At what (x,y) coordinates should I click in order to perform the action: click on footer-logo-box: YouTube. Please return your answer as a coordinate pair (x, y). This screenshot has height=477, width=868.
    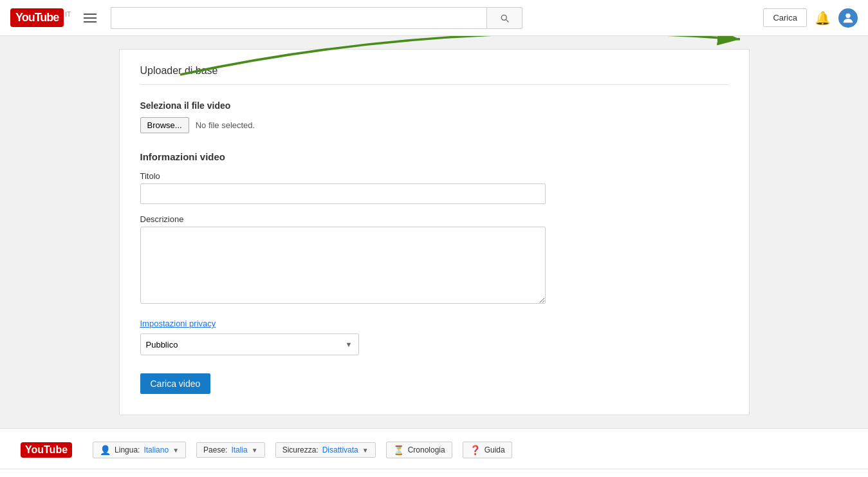
    Looking at the image, I should click on (46, 450).